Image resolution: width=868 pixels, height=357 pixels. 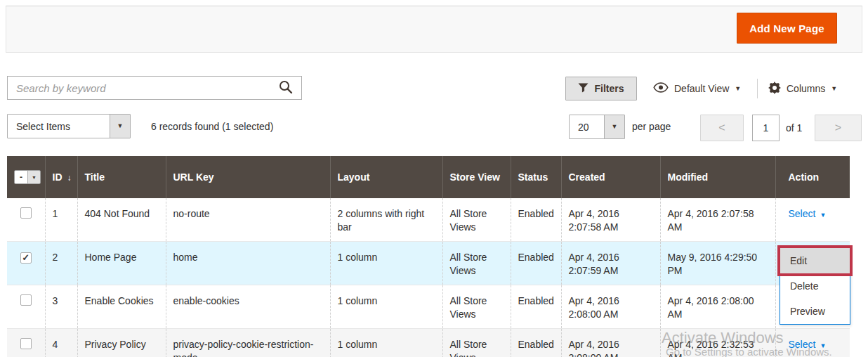 What do you see at coordinates (611, 220) in the screenshot?
I see `cell-created: Apr 4, 2016 2:07:58 AM` at bounding box center [611, 220].